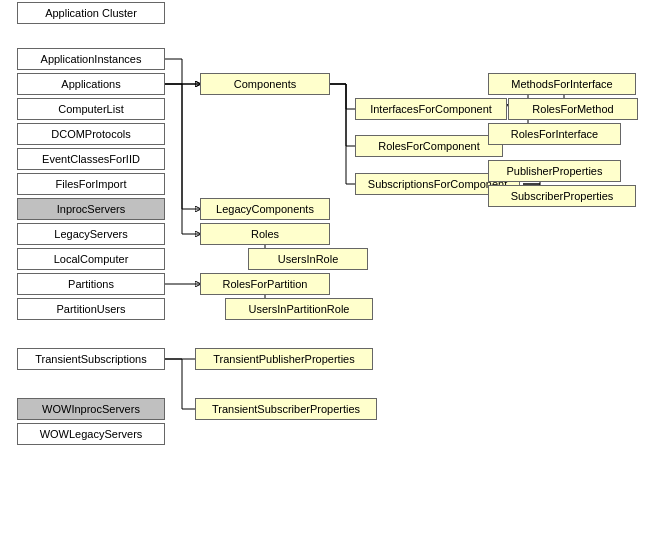 This screenshot has width=661, height=547. What do you see at coordinates (265, 284) in the screenshot?
I see `node-roles-for-partition: RolesForPartition` at bounding box center [265, 284].